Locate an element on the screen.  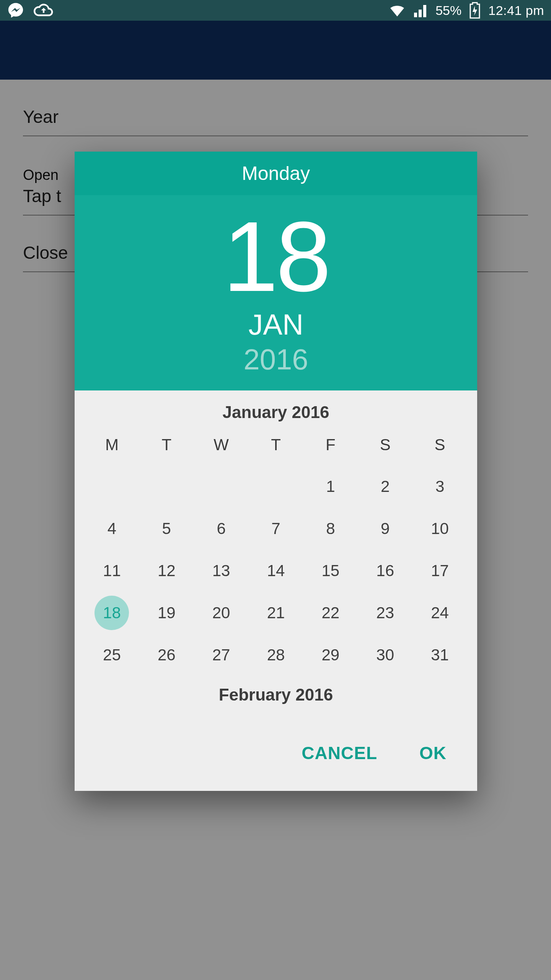
calendar-day: 29 is located at coordinates (331, 655).